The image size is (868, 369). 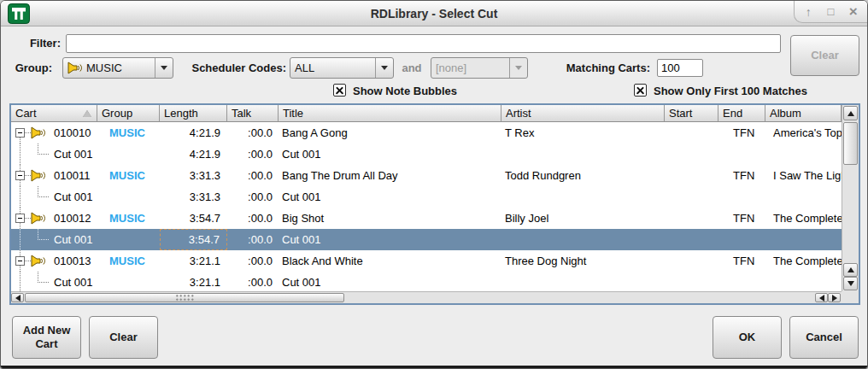 What do you see at coordinates (825, 56) in the screenshot?
I see `filter-clear-button: Clear` at bounding box center [825, 56].